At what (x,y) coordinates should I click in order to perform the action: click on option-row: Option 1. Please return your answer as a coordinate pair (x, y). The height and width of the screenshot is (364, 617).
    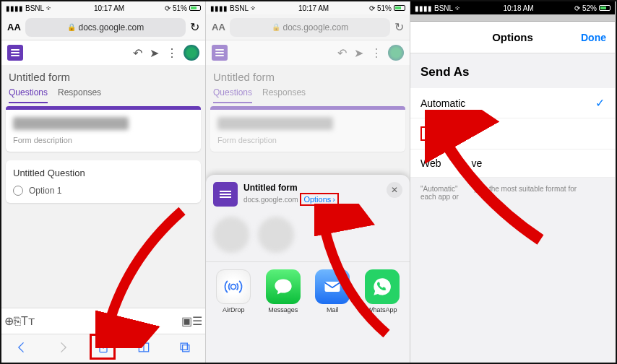
    Looking at the image, I should click on (103, 191).